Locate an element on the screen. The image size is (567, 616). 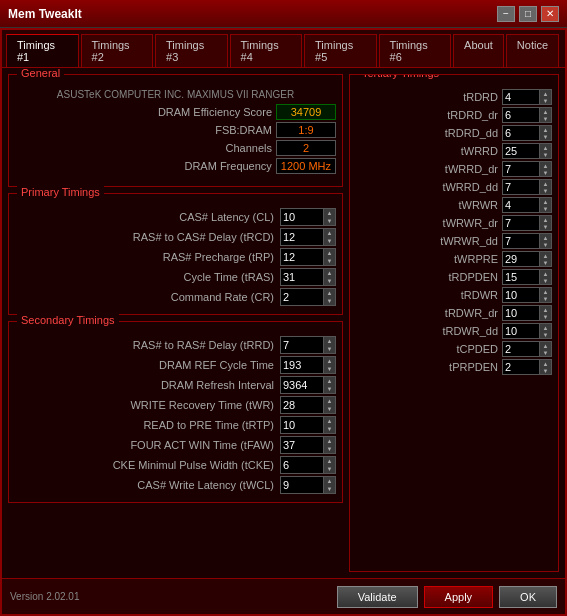
minimize-button: − is located at coordinates (506, 14).